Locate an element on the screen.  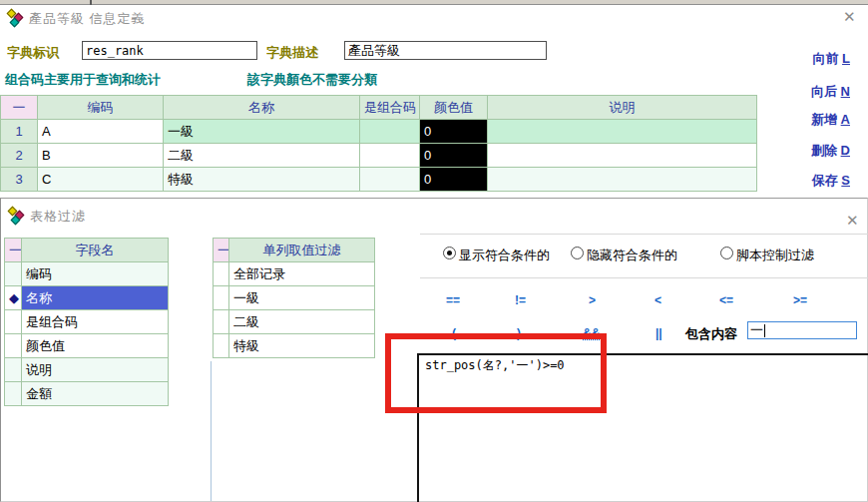
row-number: 2 is located at coordinates (20, 156).